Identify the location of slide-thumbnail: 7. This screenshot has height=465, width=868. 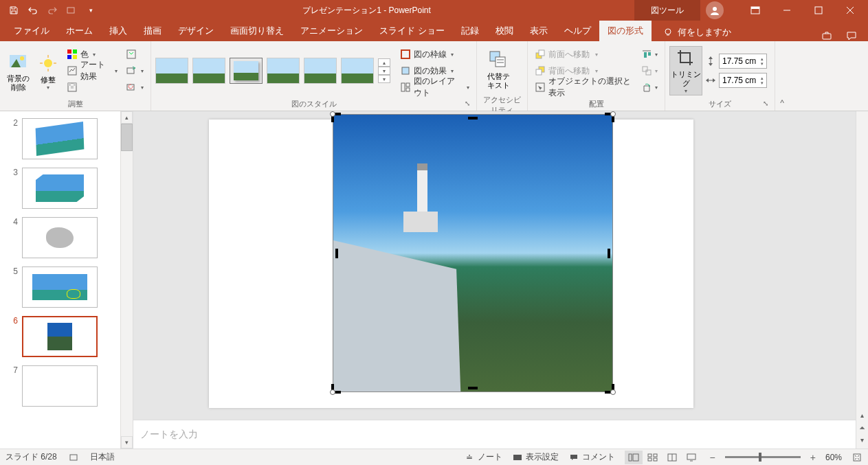
(60, 386).